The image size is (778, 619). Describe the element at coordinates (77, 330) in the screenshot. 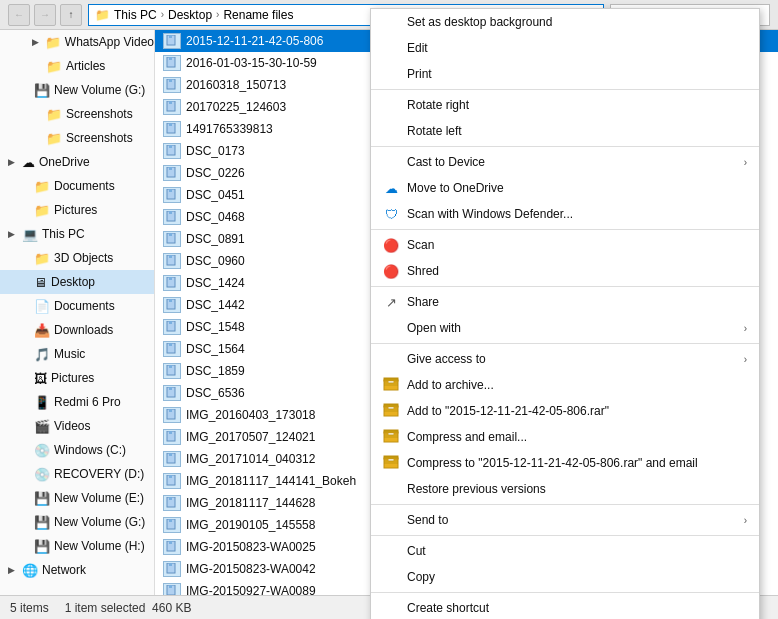

I see `sidebar-item-downloads: 📥 Downloads` at that location.